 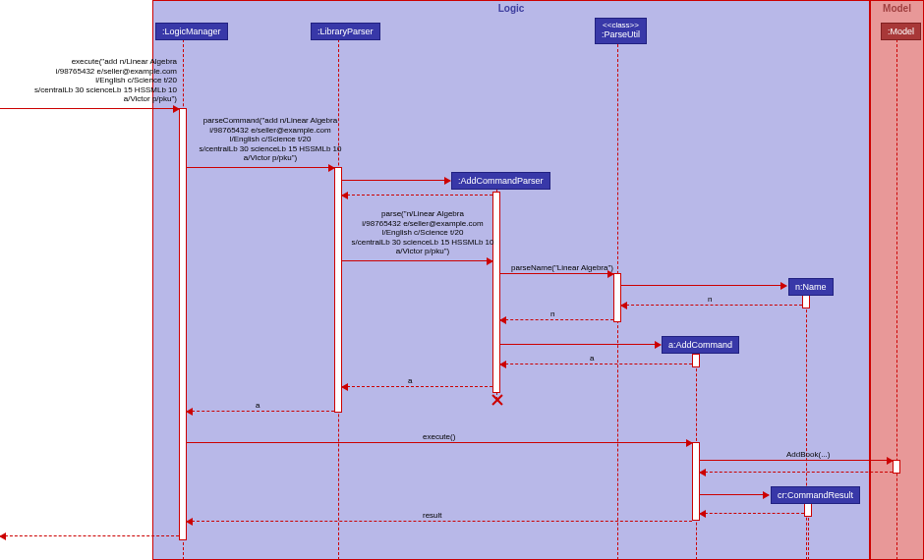 What do you see at coordinates (900, 31) in the screenshot?
I see `participant-model: :Model` at bounding box center [900, 31].